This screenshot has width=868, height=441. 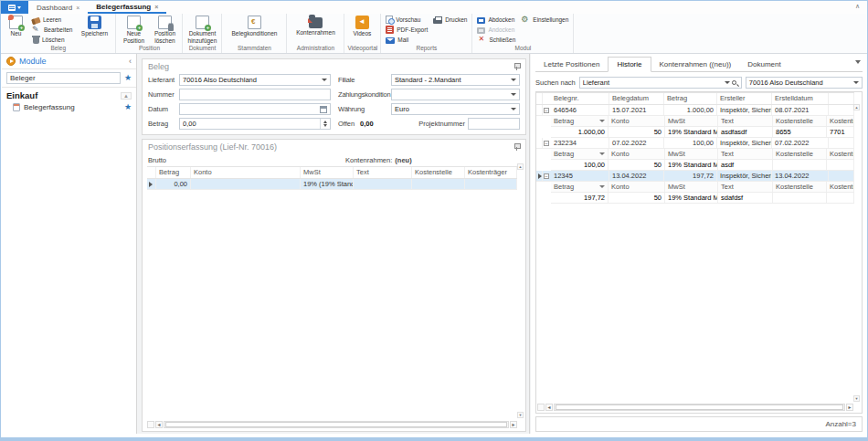 I want to click on history-row: − 232234 07.02.2022 100,00 Inspektör, Si…, so click(x=695, y=143).